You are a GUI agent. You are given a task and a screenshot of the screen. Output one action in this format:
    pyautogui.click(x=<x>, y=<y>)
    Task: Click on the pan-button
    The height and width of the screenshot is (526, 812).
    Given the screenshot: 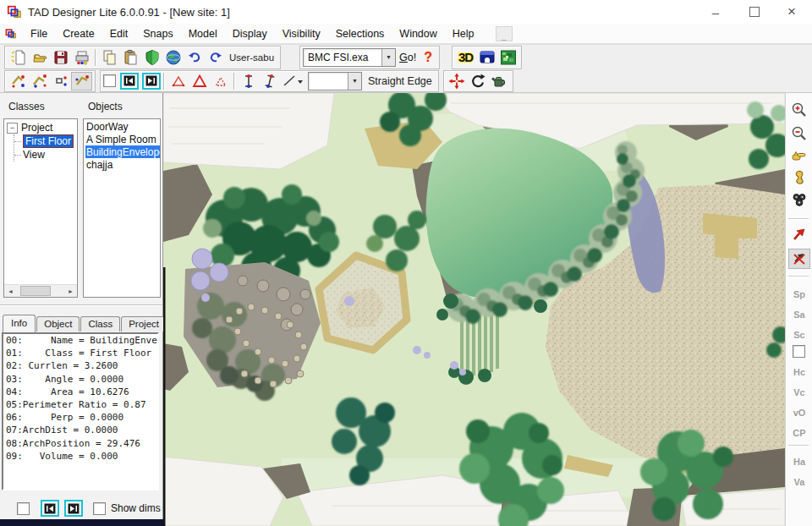 What is the action you would take?
    pyautogui.click(x=799, y=156)
    